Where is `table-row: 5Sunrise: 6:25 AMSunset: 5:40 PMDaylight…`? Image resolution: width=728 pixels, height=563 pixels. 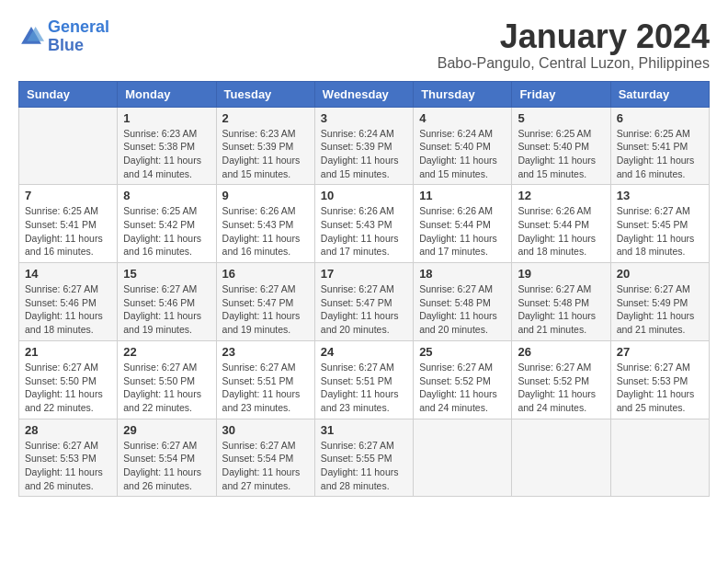 table-row: 5Sunrise: 6:25 AMSunset: 5:40 PMDaylight… is located at coordinates (561, 145).